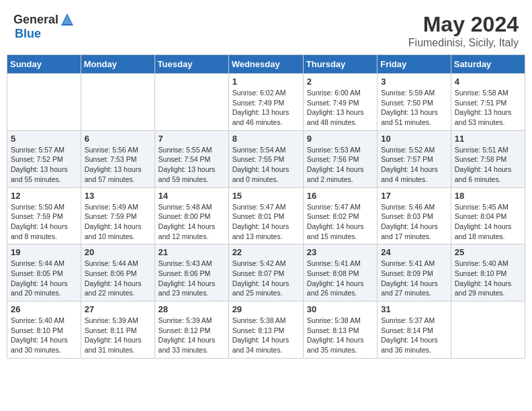 This screenshot has height=411, width=532. I want to click on week-row-2: 5Sunrise: 5:57 AM Sunset: 7:52 PM Daylig…, so click(266, 158).